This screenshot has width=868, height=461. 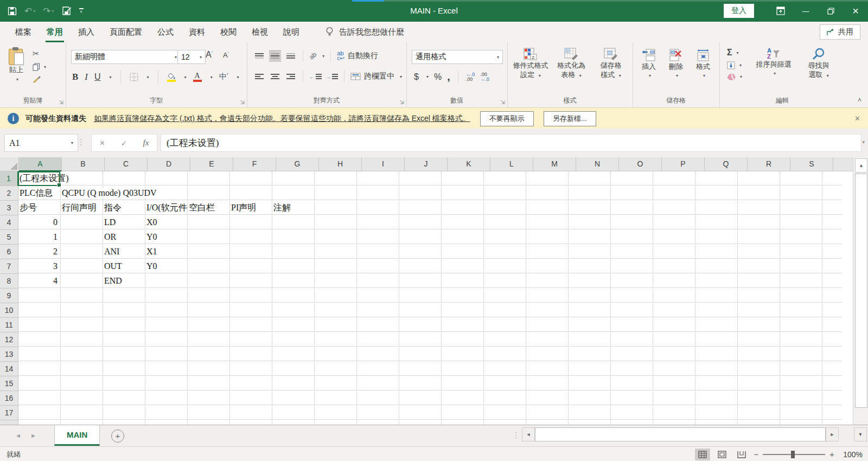 I want to click on cell-S7, so click(x=801, y=266).